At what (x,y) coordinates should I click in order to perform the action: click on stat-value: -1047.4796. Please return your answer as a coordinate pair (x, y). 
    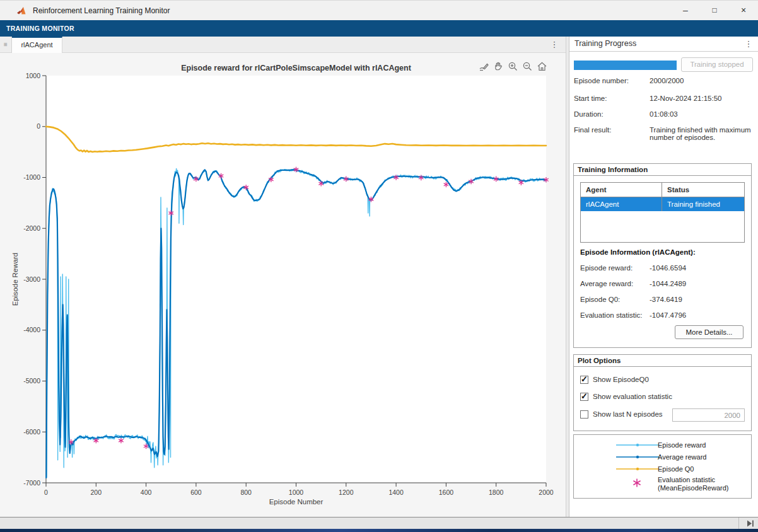
    Looking at the image, I should click on (668, 315).